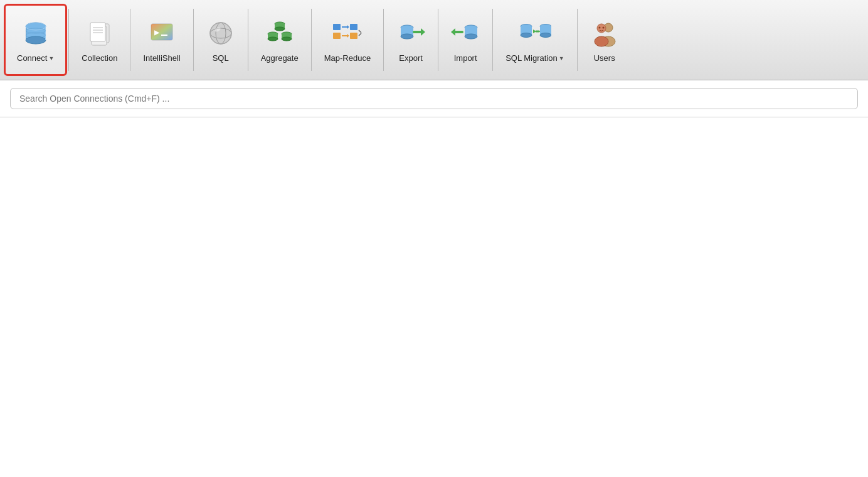 This screenshot has height=477, width=868. I want to click on sql-migration-dropdown-arrow: ▼, so click(562, 58).